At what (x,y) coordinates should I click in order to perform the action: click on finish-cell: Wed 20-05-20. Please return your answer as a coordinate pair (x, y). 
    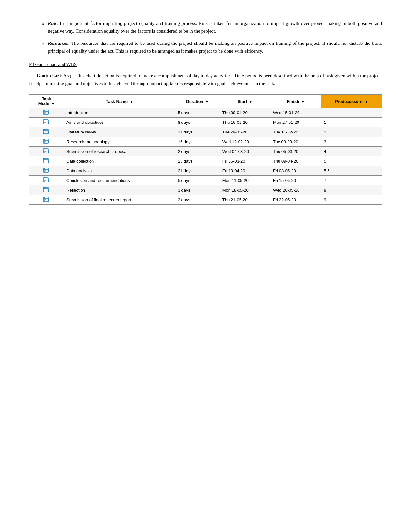
    Looking at the image, I should click on (296, 190).